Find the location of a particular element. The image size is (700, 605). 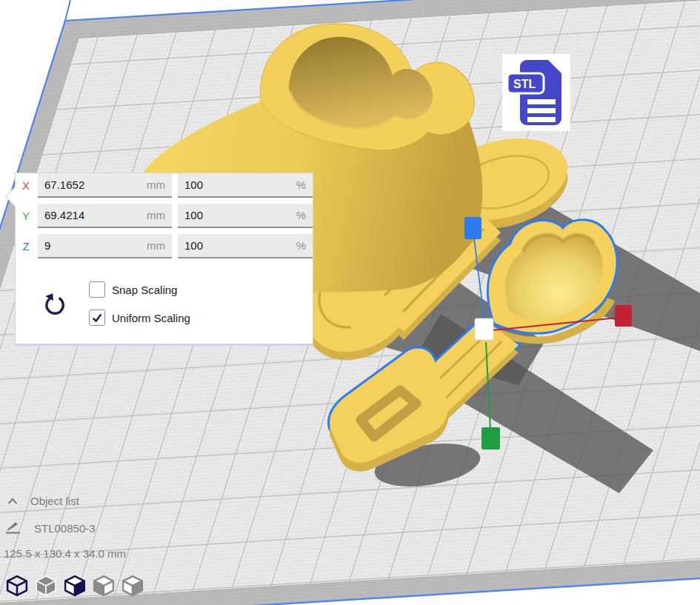

cube-top-view-icon is located at coordinates (75, 586).